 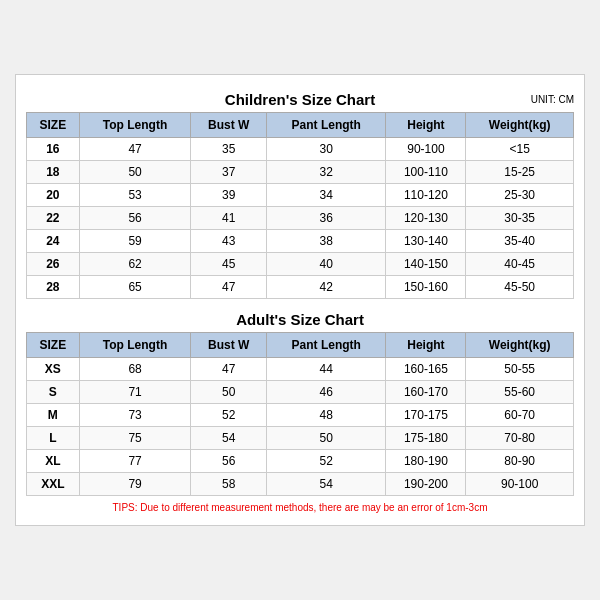 What do you see at coordinates (229, 126) in the screenshot?
I see `col-header-bust-w: Bust W` at bounding box center [229, 126].